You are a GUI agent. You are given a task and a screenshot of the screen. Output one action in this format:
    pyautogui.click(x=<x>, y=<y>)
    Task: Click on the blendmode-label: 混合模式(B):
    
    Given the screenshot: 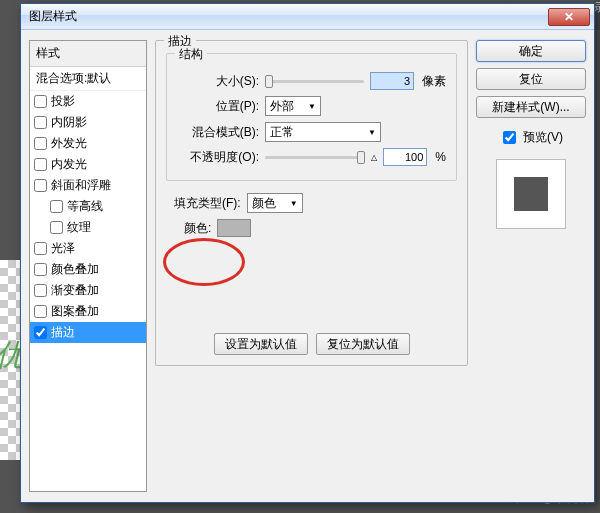 What is the action you would take?
    pyautogui.click(x=218, y=132)
    